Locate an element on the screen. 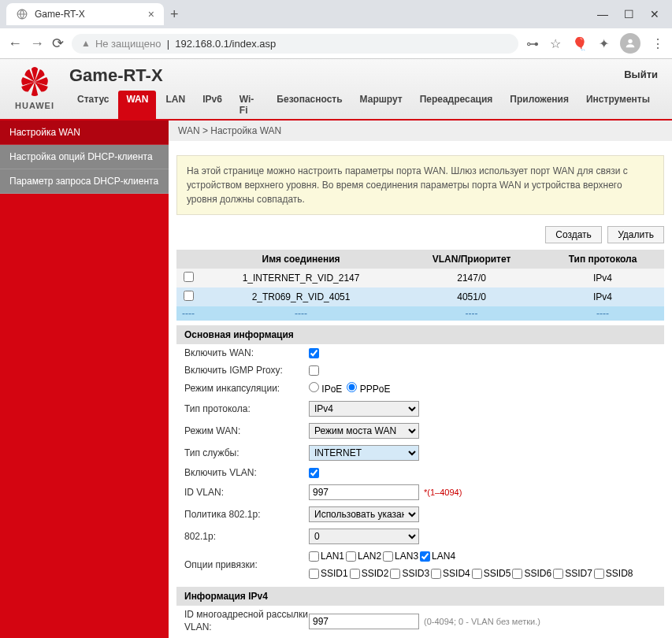  header: HUAWEI Game-RT-X СтатусWANLANIPv6Wi-FiБе… is located at coordinates (336, 90).